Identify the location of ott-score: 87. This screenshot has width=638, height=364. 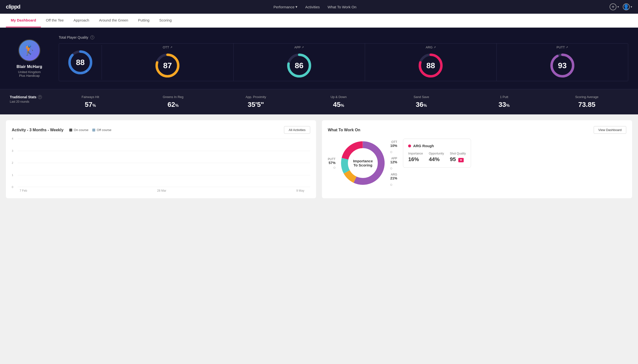
(167, 66).